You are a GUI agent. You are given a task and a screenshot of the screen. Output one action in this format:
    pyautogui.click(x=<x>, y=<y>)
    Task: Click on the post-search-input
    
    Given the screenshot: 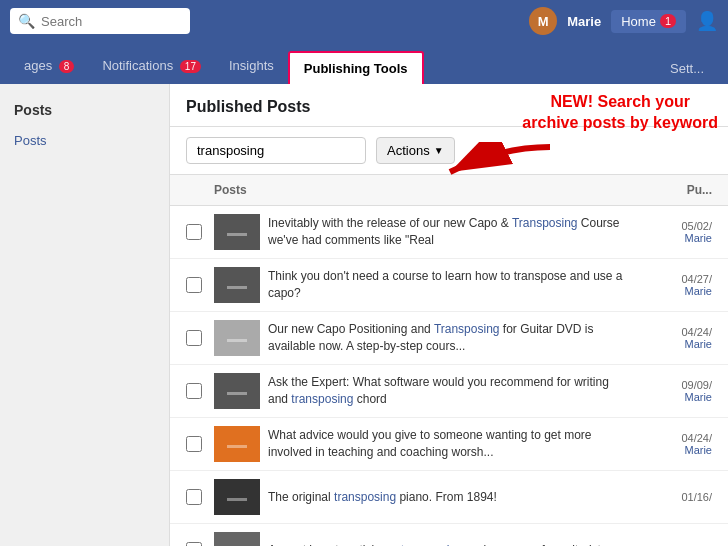 What is the action you would take?
    pyautogui.click(x=276, y=150)
    